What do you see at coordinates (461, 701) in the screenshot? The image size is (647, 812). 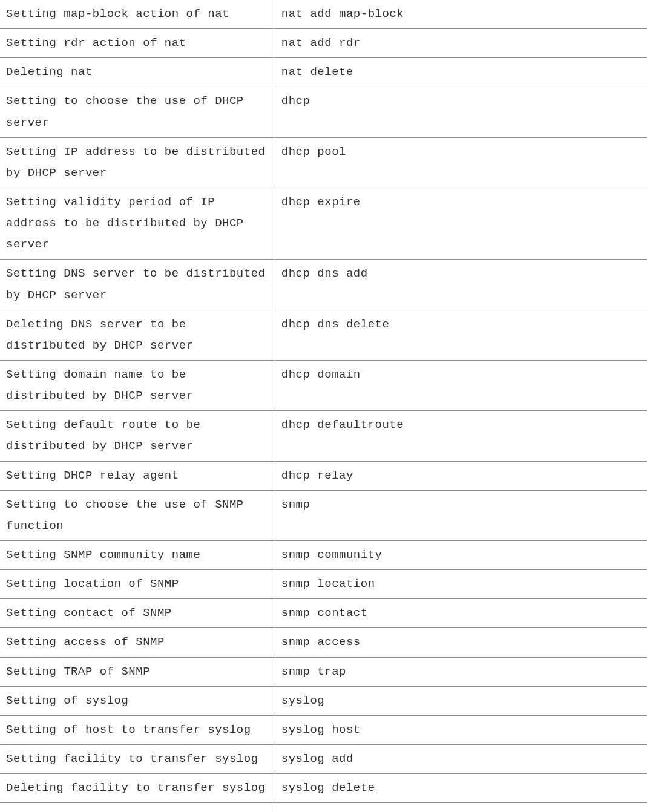 I see `command-cell: syslog` at bounding box center [461, 701].